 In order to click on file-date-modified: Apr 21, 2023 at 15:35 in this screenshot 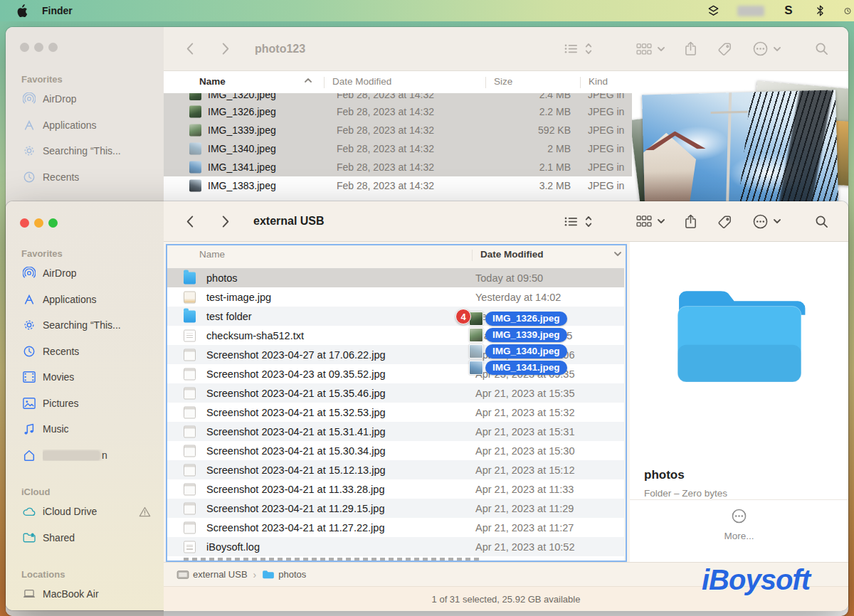, I will do `click(525, 393)`.